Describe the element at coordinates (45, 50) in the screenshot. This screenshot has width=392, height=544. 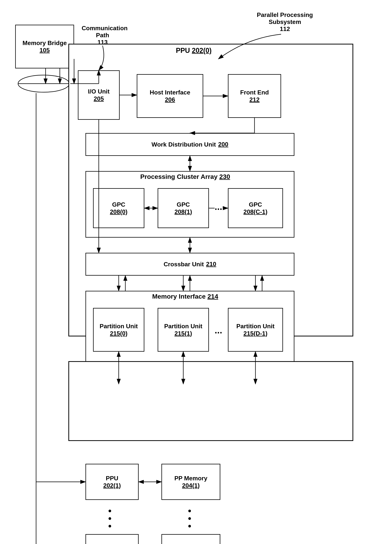
I see `memory-bridge-id: 105` at that location.